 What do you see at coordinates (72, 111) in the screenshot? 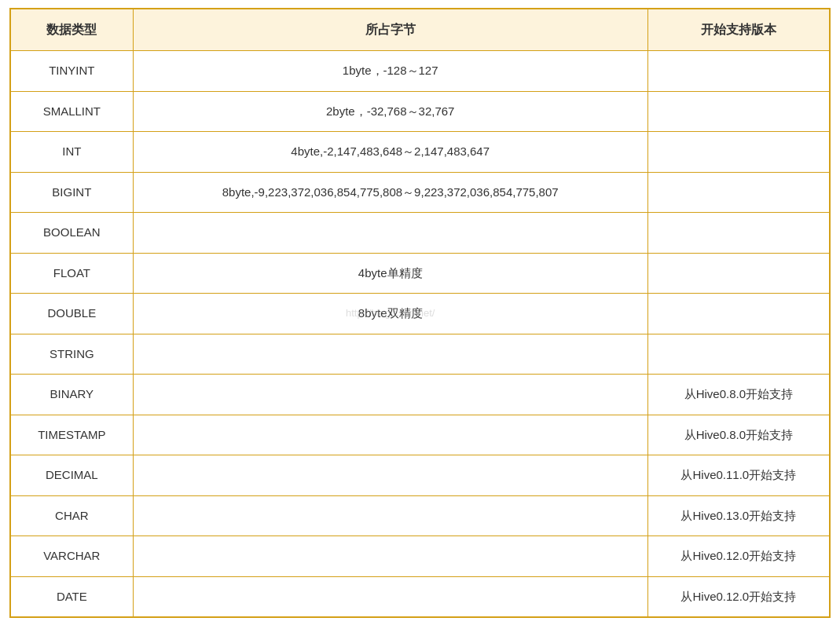
I see `cell-type: SMALLINT` at bounding box center [72, 111].